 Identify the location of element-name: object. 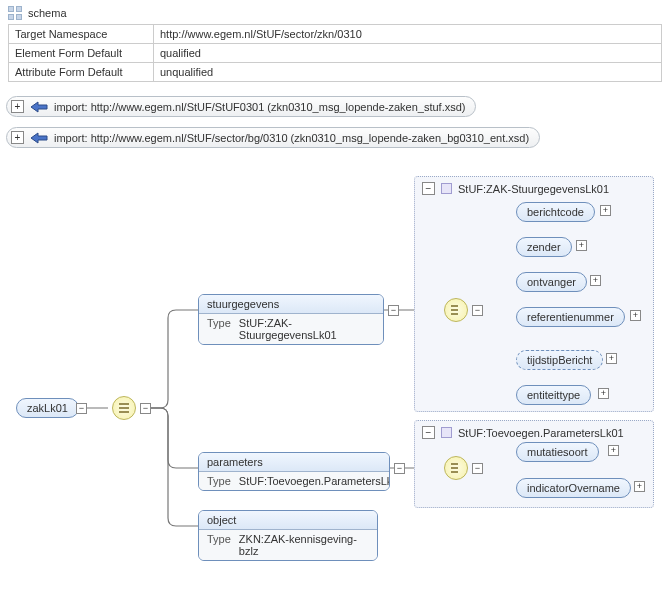
(288, 520).